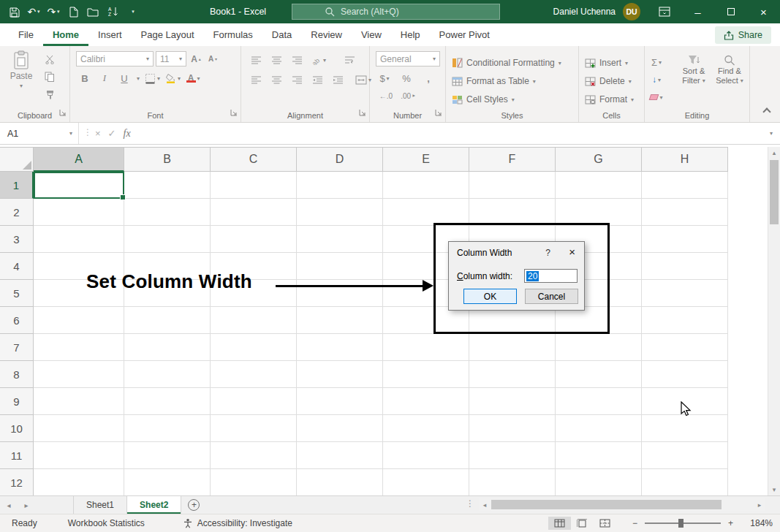 The height and width of the screenshot is (532, 780). What do you see at coordinates (610, 99) in the screenshot?
I see `format-cells-button: Format ▾` at bounding box center [610, 99].